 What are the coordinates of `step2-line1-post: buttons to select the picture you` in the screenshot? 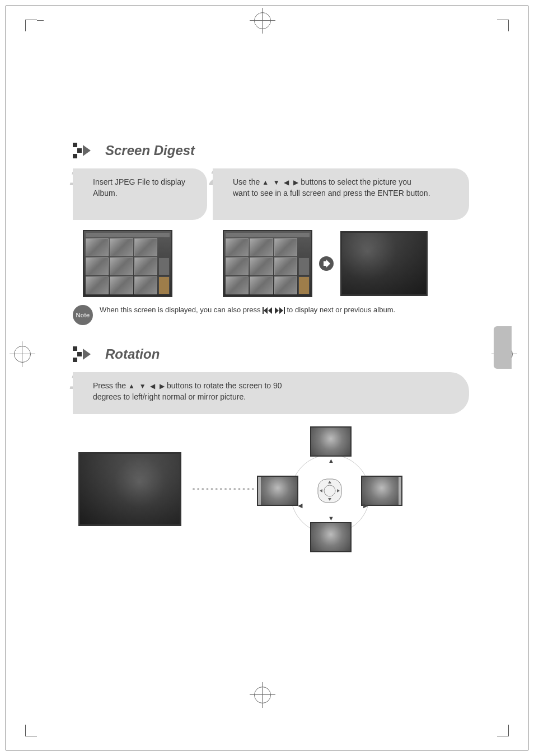 It's located at (356, 182).